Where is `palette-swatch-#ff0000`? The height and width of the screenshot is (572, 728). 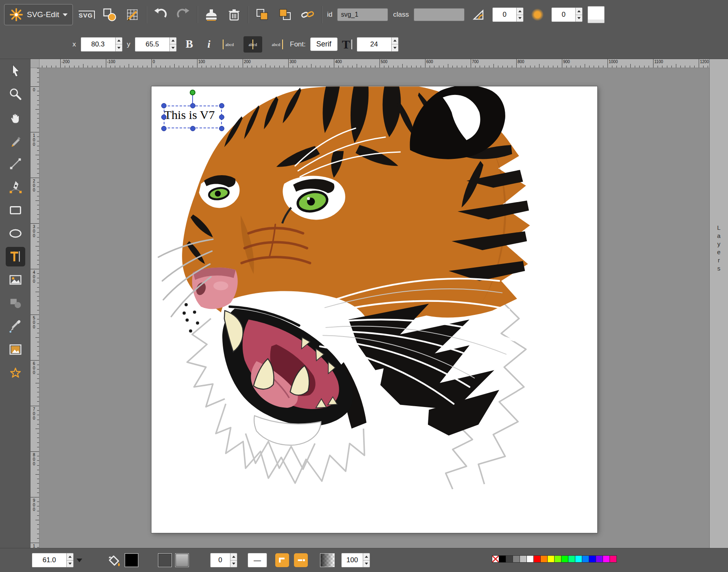 palette-swatch-#ff0000 is located at coordinates (537, 559).